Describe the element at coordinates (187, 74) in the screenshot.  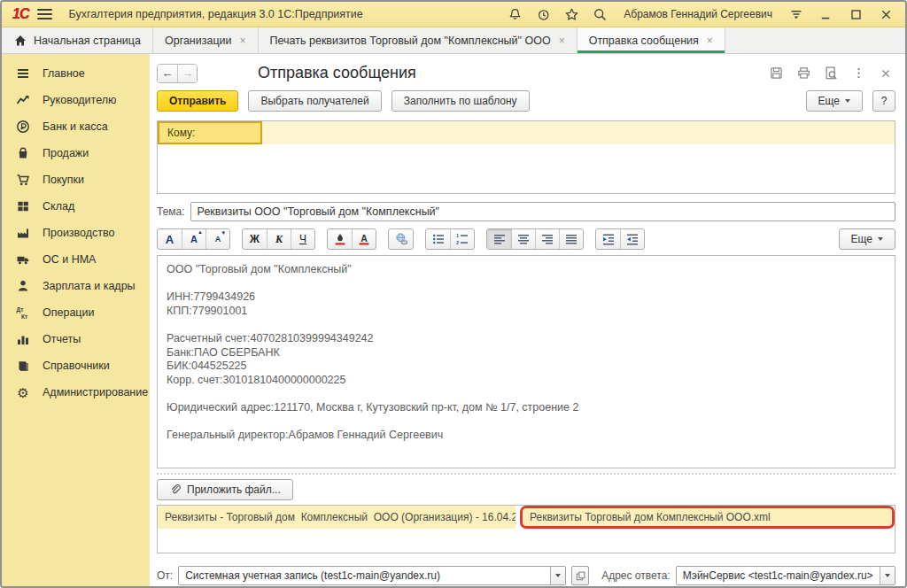
I see `nav-forward-button: →` at that location.